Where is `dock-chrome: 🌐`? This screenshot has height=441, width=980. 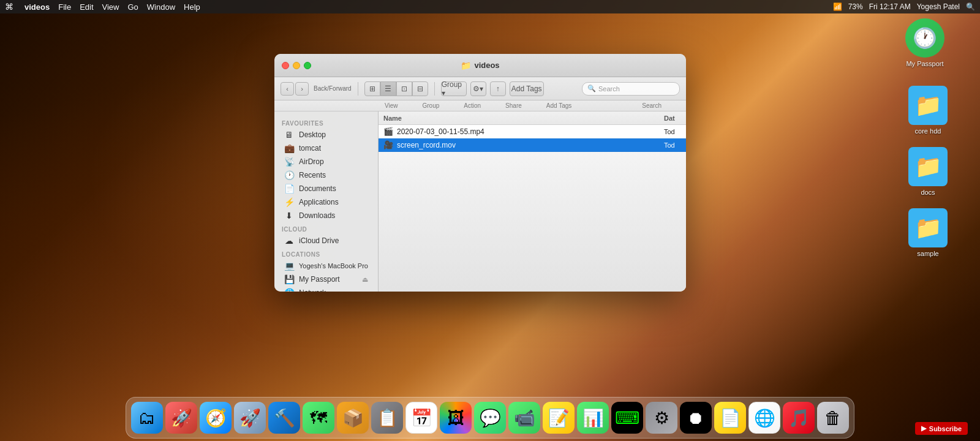
dock-chrome: 🌐 is located at coordinates (764, 418).